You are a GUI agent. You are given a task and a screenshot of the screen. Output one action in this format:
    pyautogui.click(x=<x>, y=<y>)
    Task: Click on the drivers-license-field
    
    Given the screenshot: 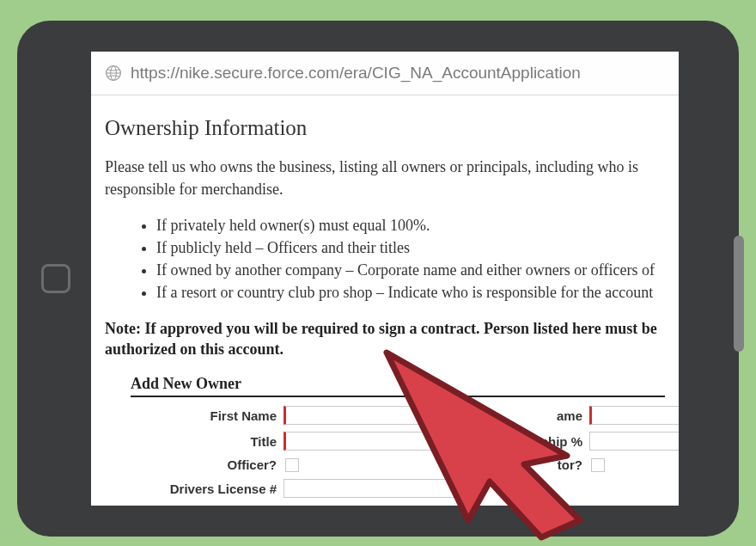 What is the action you would take?
    pyautogui.click(x=382, y=488)
    